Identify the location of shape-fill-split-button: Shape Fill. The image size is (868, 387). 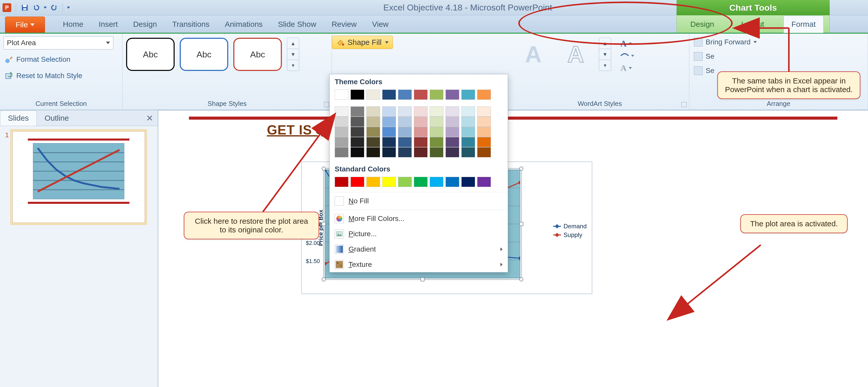
(363, 42).